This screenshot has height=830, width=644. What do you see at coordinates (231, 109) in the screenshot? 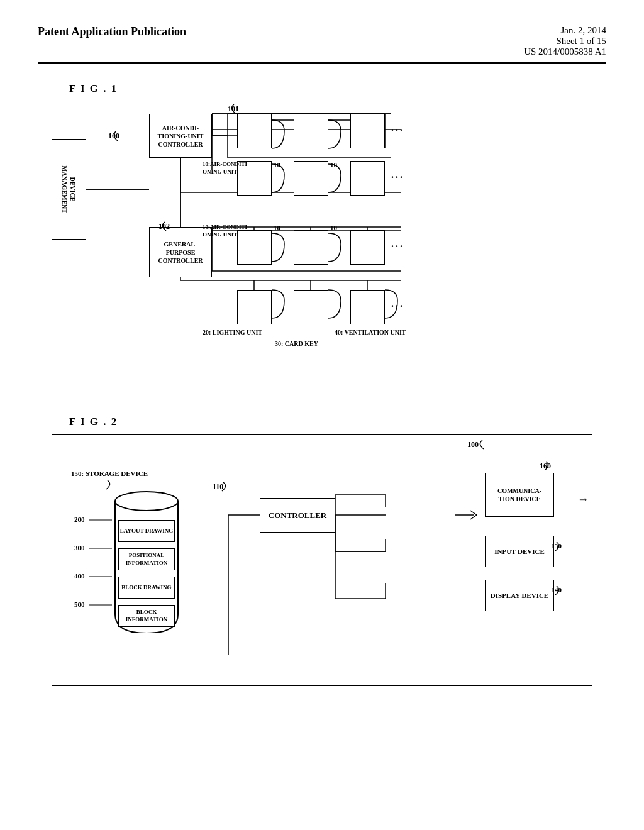
I see `ref101-curve` at bounding box center [231, 109].